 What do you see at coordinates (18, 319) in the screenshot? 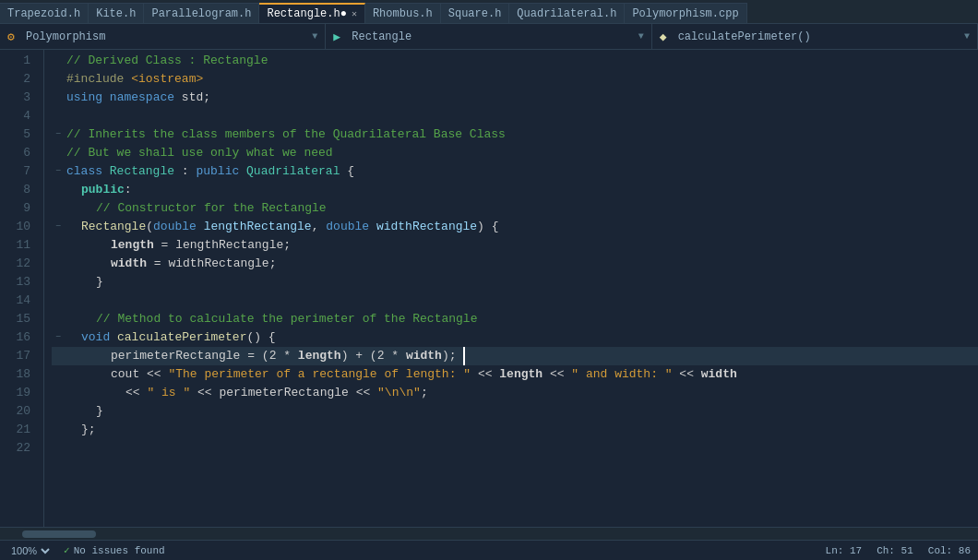
I see `line-num-15: 15` at bounding box center [18, 319].